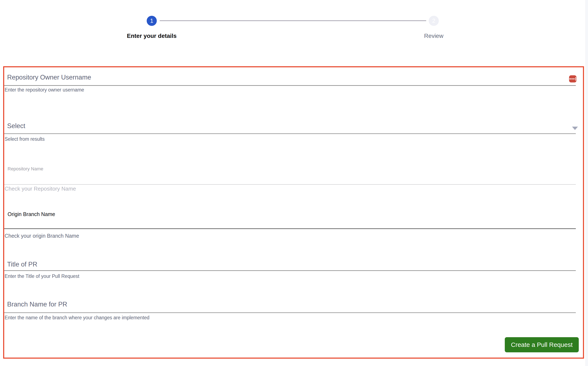 This screenshot has height=366, width=588. Describe the element at coordinates (44, 90) in the screenshot. I see `repository-owner-username-helper: Enter the repository owner username` at that location.